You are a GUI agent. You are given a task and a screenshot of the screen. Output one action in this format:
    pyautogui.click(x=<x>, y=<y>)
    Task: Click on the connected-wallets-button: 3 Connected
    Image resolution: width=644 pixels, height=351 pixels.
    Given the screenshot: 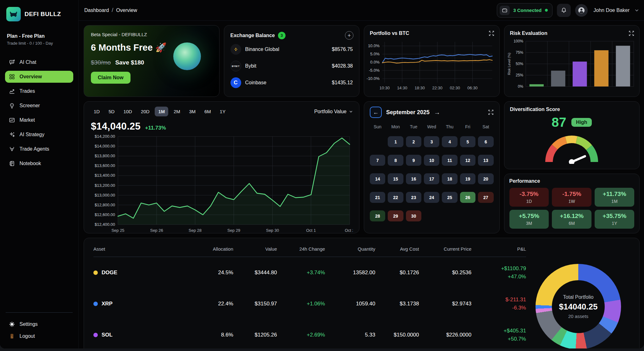 What is the action you would take?
    pyautogui.click(x=525, y=10)
    